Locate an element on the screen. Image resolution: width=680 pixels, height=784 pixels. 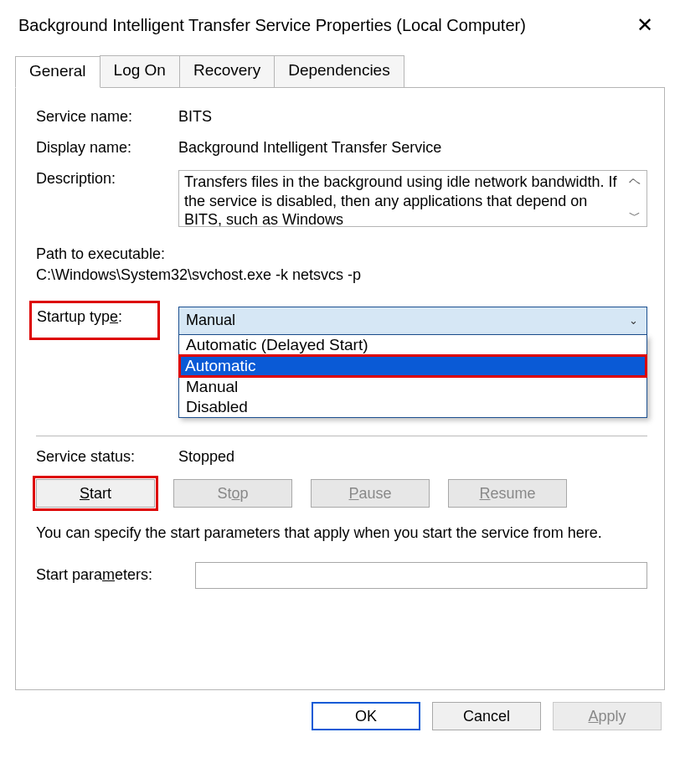
startup-option-automatic: Automatic is located at coordinates (413, 366).